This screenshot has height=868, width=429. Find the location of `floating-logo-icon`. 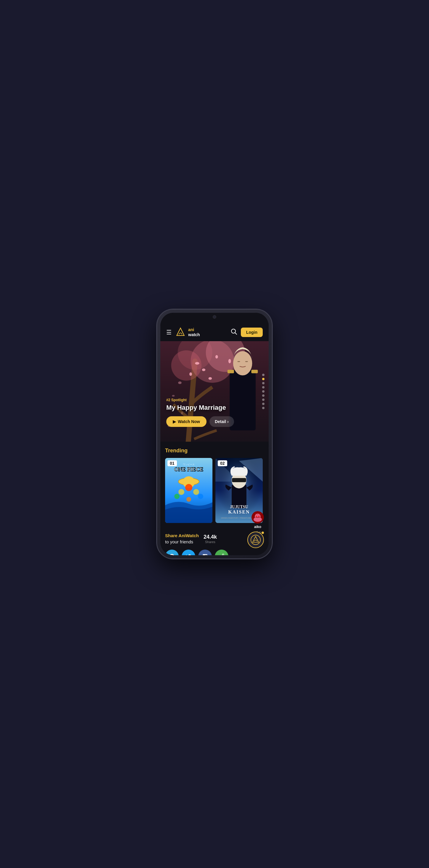

floating-logo-icon is located at coordinates (256, 540).